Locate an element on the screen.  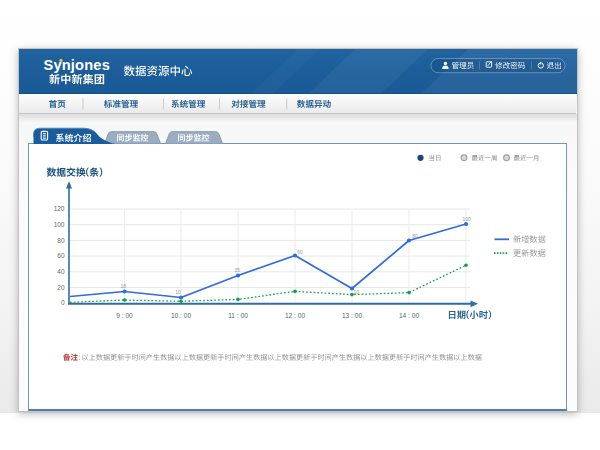
svg-text: Synjones is located at coordinates (77, 65).